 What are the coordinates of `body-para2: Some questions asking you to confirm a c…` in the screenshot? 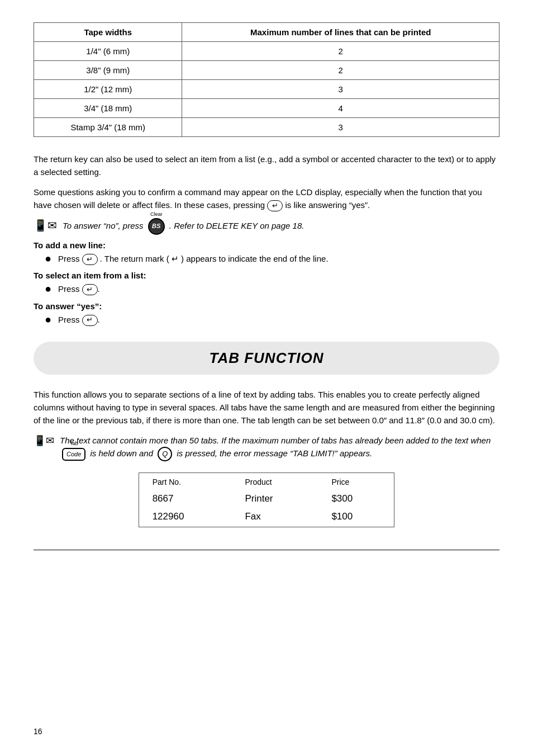 It's located at (266, 199).